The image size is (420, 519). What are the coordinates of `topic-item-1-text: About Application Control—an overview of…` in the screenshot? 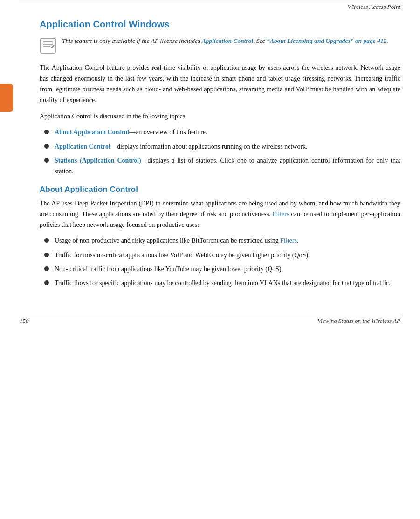 It's located at (227, 132).